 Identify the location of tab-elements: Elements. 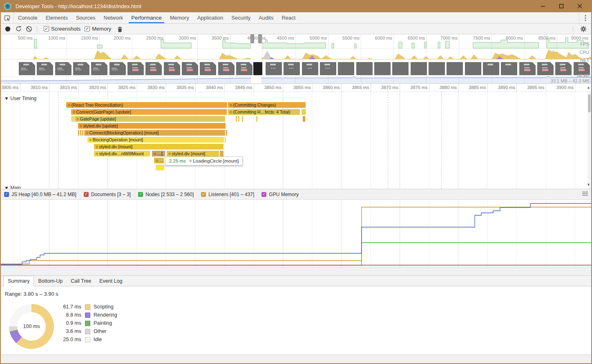
(57, 18).